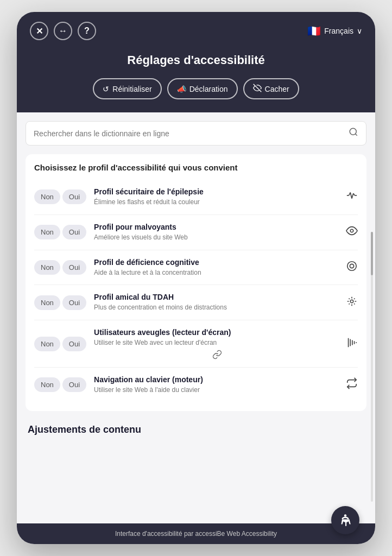  I want to click on help-button: ?, so click(87, 31).